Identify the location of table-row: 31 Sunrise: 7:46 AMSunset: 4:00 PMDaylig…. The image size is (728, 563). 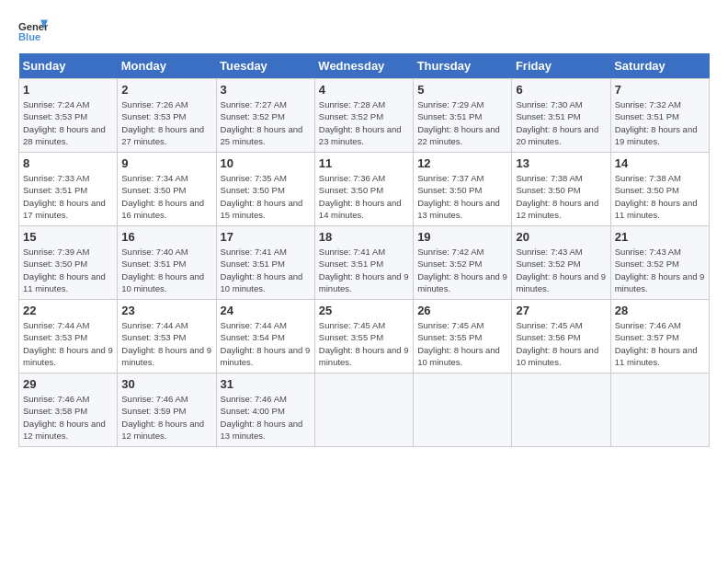
(265, 410).